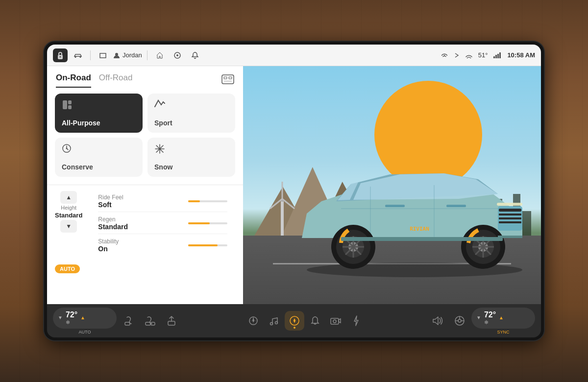 The width and height of the screenshot is (588, 382). I want to click on mode-all-purpose: All-Purpose, so click(99, 113).